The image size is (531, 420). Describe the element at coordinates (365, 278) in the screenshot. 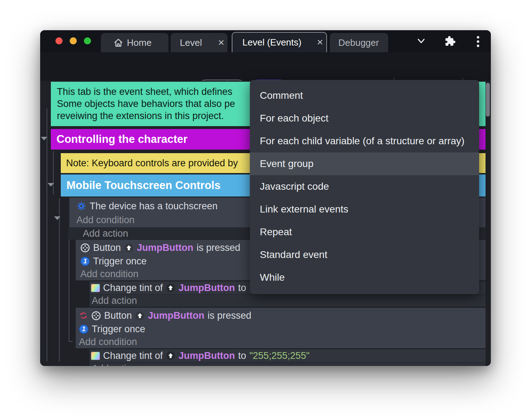

I see `menu-item-while: While` at that location.